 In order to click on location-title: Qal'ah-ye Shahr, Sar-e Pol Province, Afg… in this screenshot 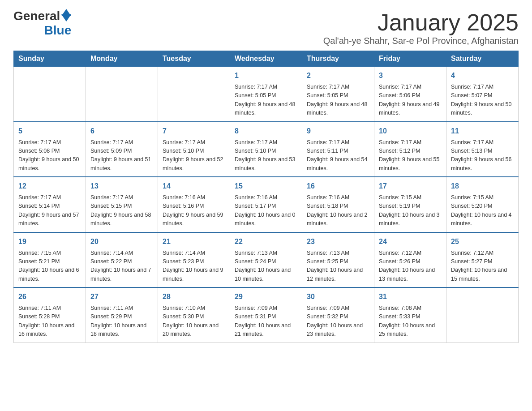, I will do `click(421, 41)`.